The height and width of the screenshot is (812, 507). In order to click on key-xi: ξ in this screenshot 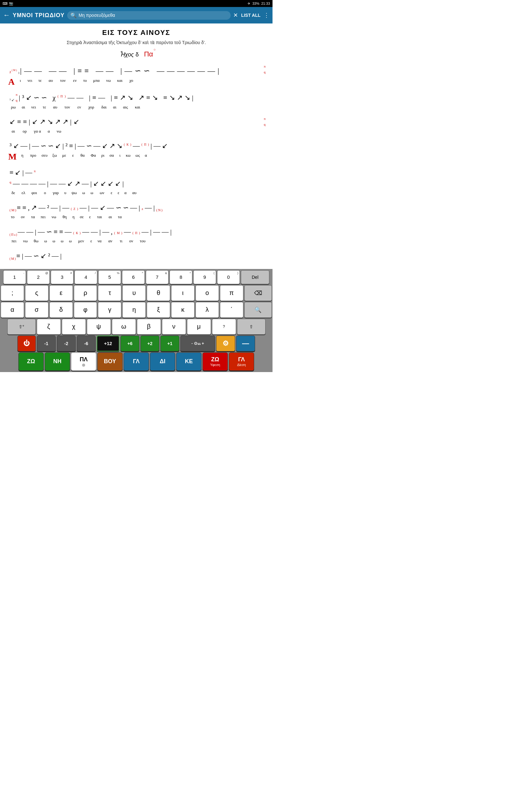, I will do `click(158, 310)`.